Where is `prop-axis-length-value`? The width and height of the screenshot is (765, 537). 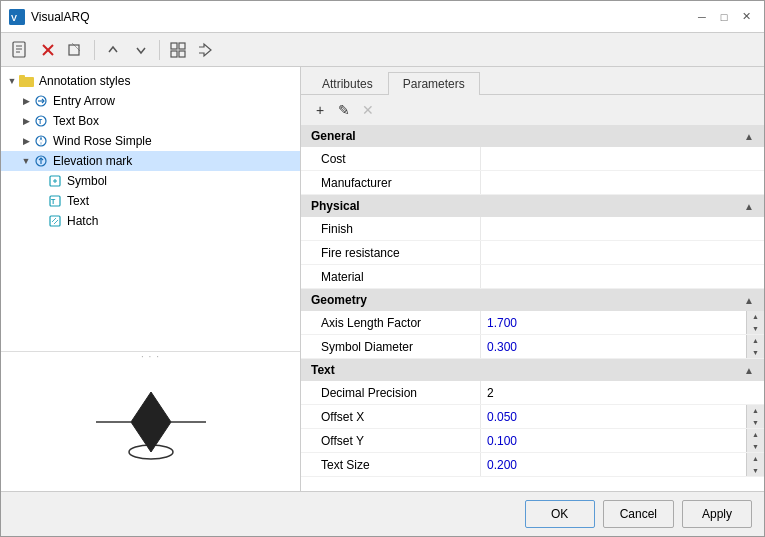 prop-axis-length-value is located at coordinates (614, 322).